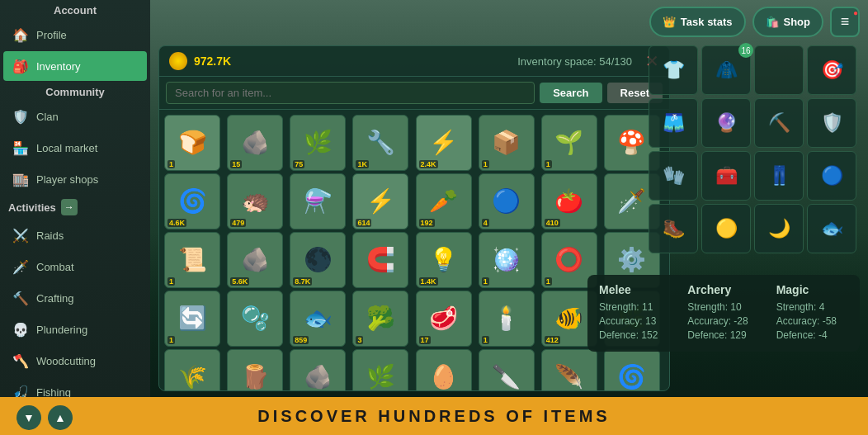 This screenshot has width=868, height=435. Describe the element at coordinates (381, 143) in the screenshot. I see `item-icon: 🔧` at that location.